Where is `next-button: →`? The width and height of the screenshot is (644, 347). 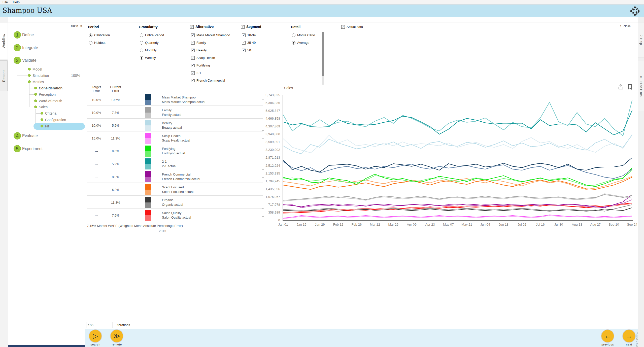
next-button: → is located at coordinates (629, 336).